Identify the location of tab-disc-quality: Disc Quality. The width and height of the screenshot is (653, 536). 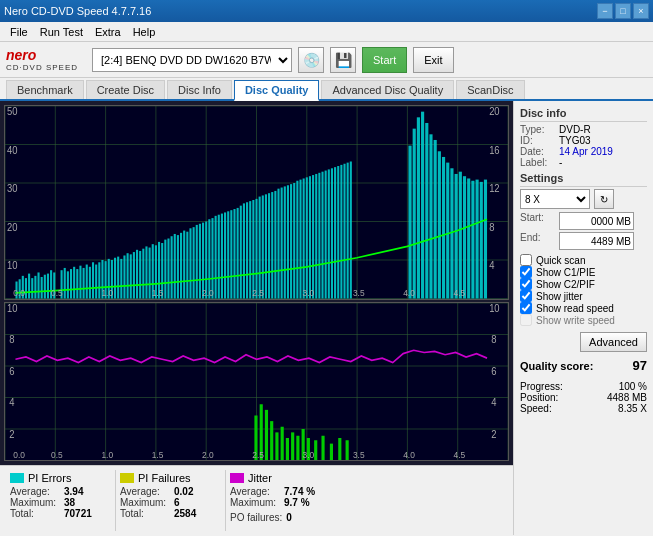
(277, 90).